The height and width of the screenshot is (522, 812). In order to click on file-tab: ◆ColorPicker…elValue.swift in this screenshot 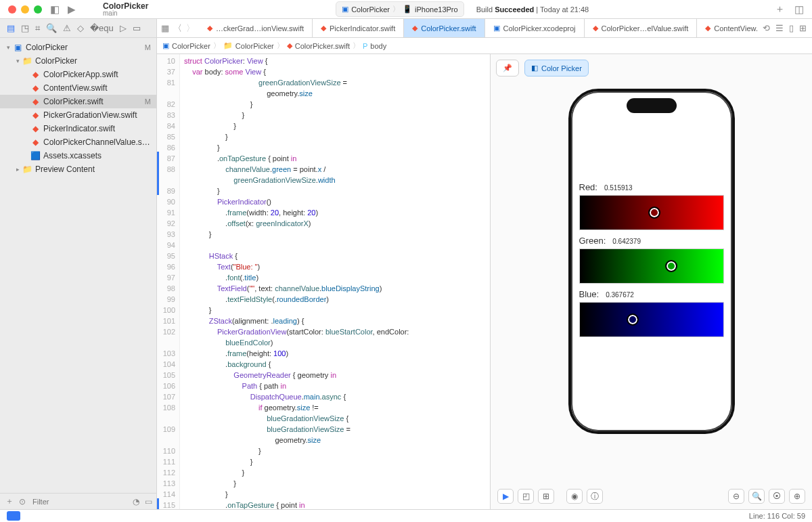, I will do `click(641, 28)`.